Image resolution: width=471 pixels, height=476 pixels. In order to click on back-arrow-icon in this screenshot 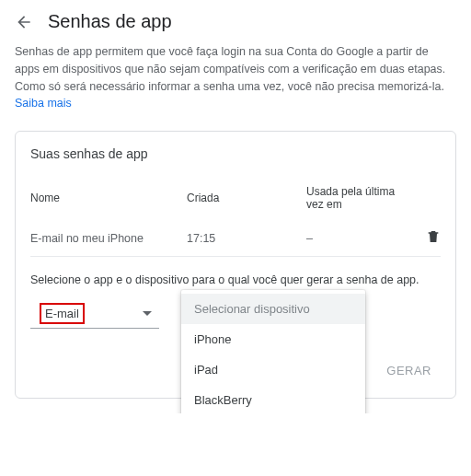, I will do `click(24, 22)`.